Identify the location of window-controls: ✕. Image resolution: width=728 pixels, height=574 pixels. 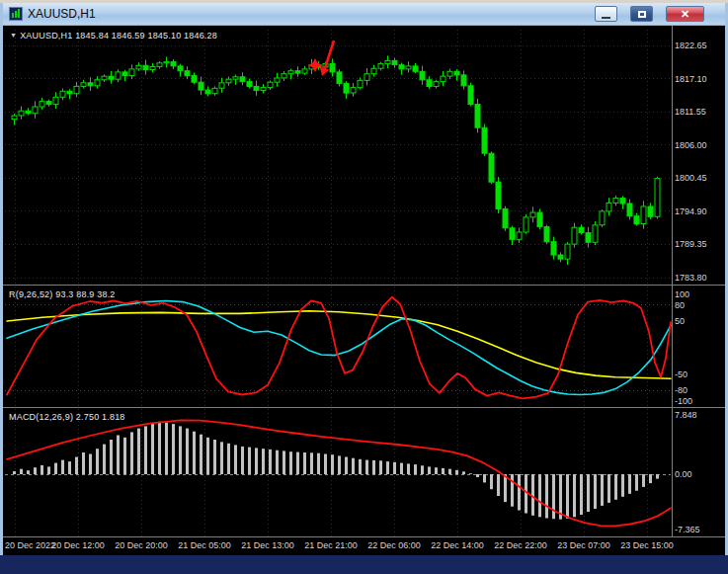
(657, 14).